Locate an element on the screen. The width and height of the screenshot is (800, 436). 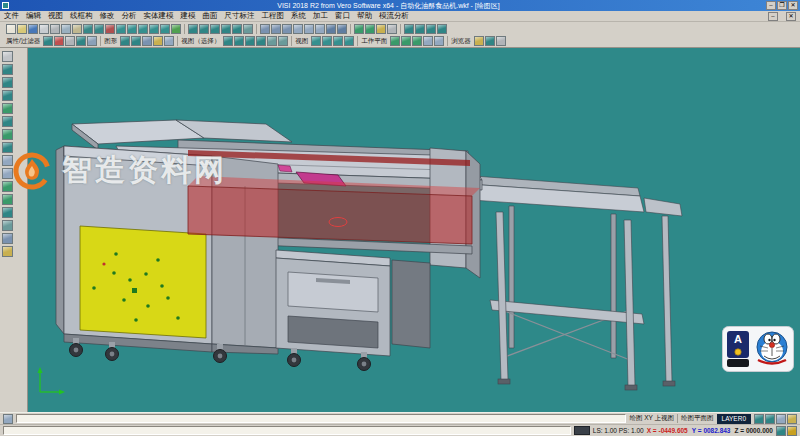
minimize-button: – is located at coordinates (771, 6).